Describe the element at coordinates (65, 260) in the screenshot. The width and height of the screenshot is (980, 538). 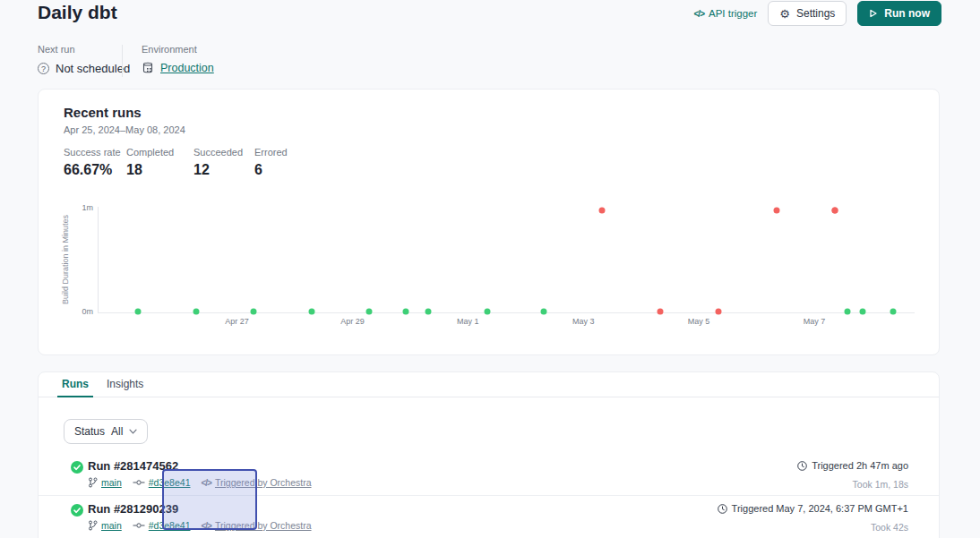
I see `y-axis-label: Build Duration in Minutes` at that location.